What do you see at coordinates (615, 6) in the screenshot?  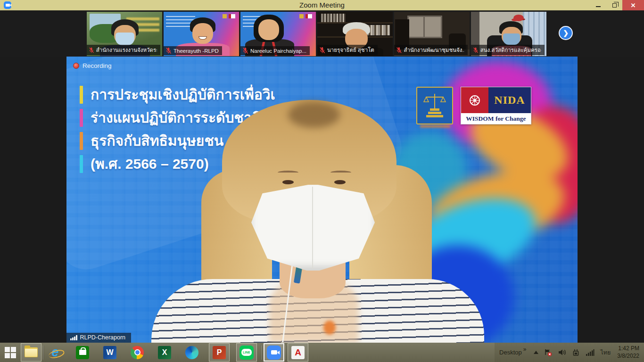 I see `restore-icon` at bounding box center [615, 6].